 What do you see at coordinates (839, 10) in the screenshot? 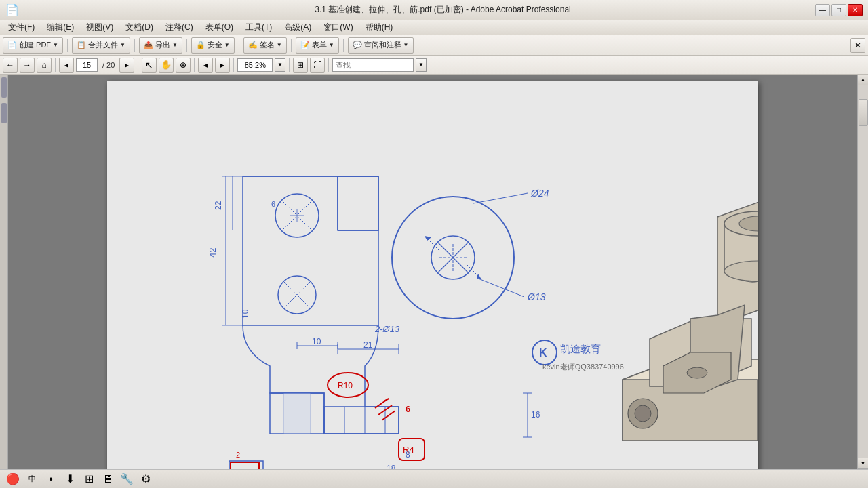
I see `window-controls: — □ ✕` at bounding box center [839, 10].